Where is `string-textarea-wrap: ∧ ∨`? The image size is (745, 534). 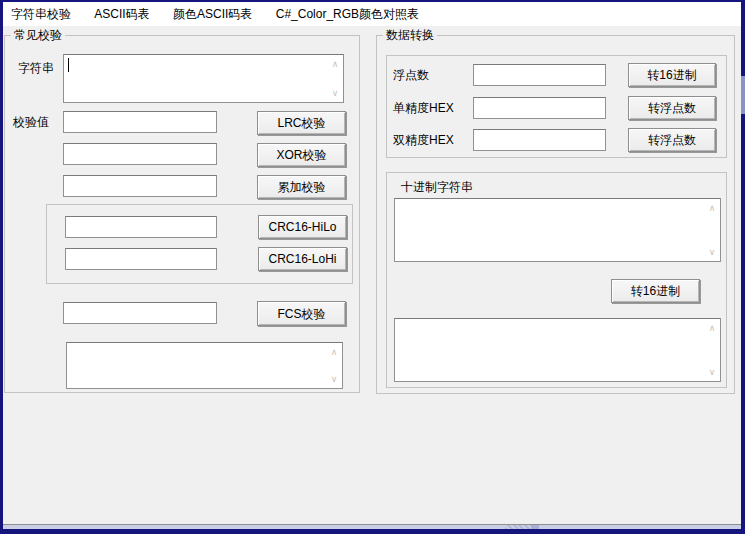 string-textarea-wrap: ∧ ∨ is located at coordinates (204, 78).